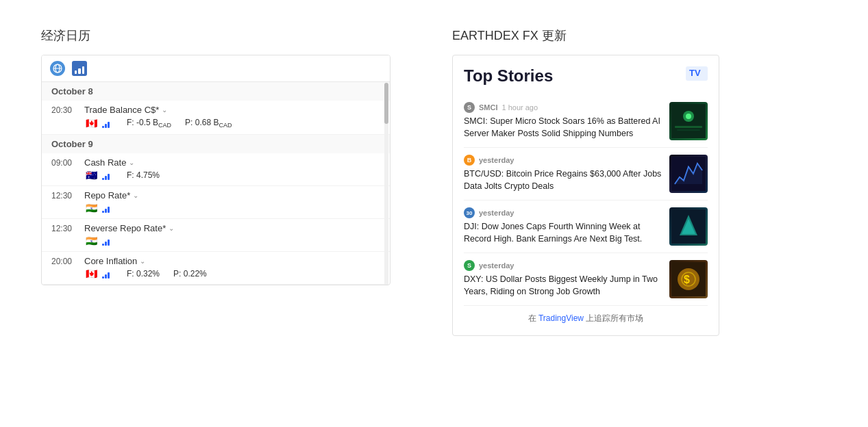 The image size is (868, 427). I want to click on event-time-core-inflation: 20:00, so click(65, 261).